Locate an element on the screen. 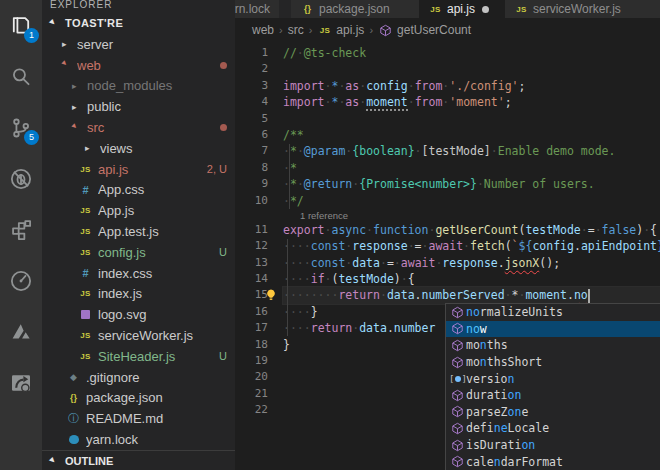 Image resolution: width=660 pixels, height=470 pixels. code-line-5: 5 is located at coordinates (448, 119).